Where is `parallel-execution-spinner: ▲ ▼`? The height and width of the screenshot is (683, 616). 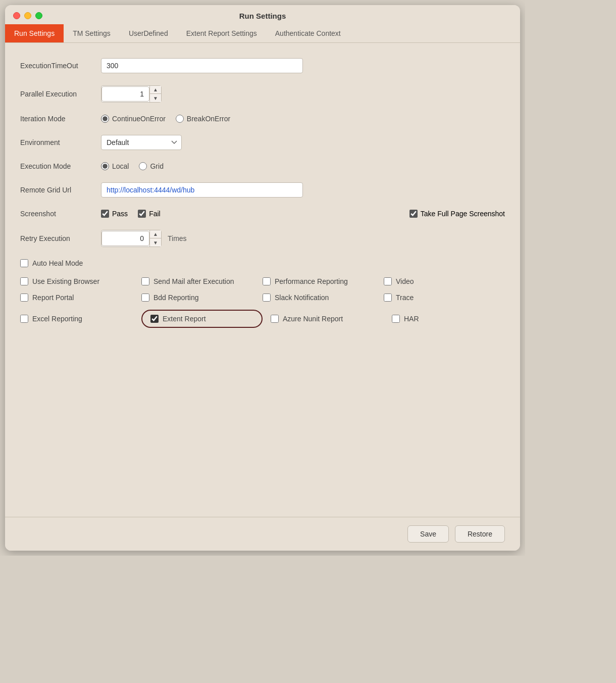 parallel-execution-spinner: ▲ ▼ is located at coordinates (131, 94).